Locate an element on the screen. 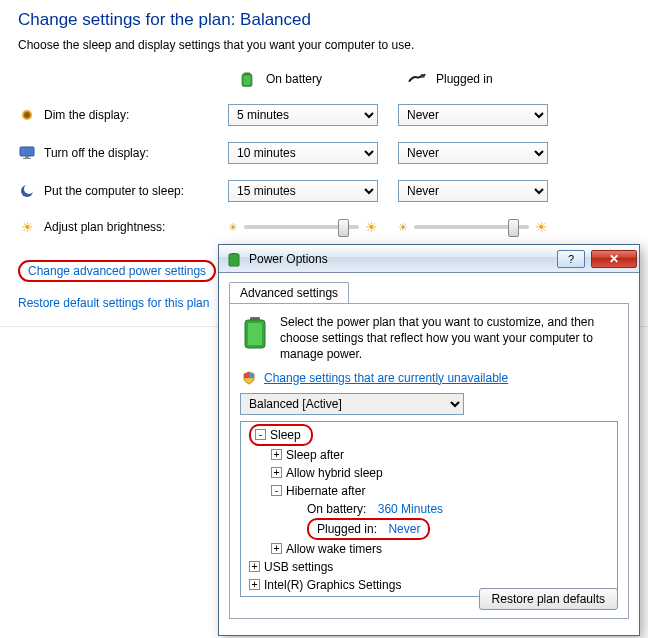  tree-node-hibernate-after: Hibernate after is located at coordinates (326, 491).